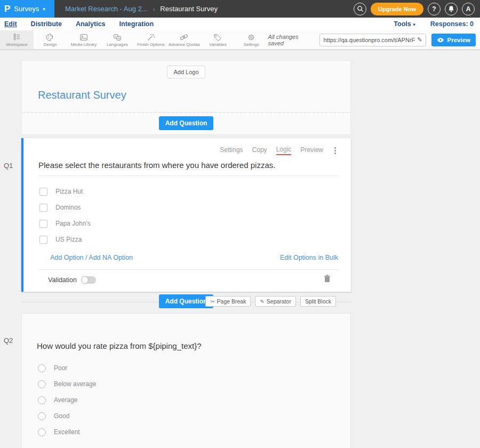  What do you see at coordinates (187, 346) in the screenshot?
I see `q2-question-text: How would you rate pizza from ${piping_t…` at bounding box center [187, 346].